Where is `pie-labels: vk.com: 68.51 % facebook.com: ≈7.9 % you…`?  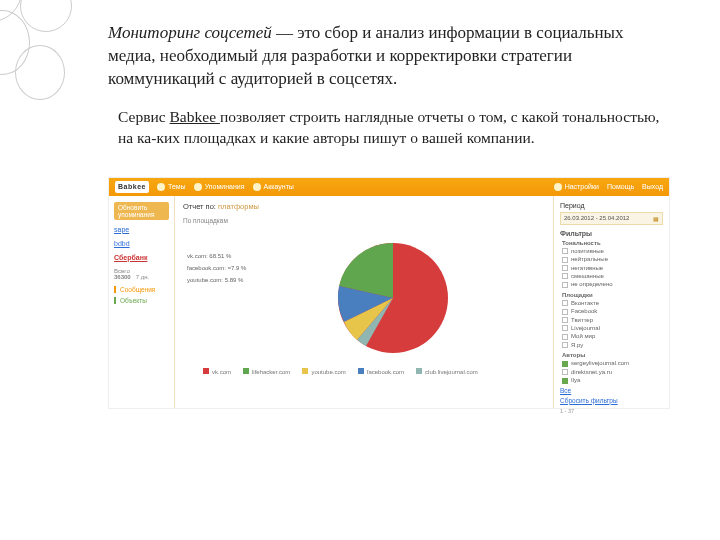 pie-labels: vk.com: 68.51 % facebook.com: ≈7.9 % you… is located at coordinates (216, 268).